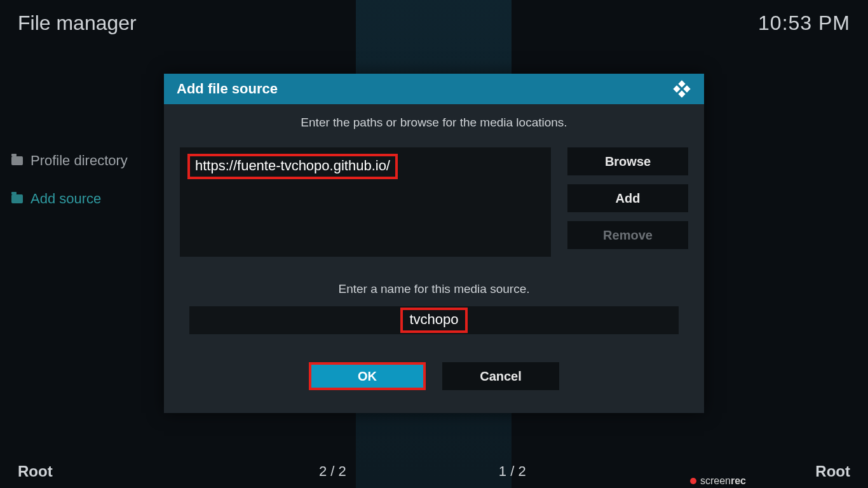 The width and height of the screenshot is (868, 488). Describe the element at coordinates (70, 199) in the screenshot. I see `sidebar-item-add-source: Add source` at that location.